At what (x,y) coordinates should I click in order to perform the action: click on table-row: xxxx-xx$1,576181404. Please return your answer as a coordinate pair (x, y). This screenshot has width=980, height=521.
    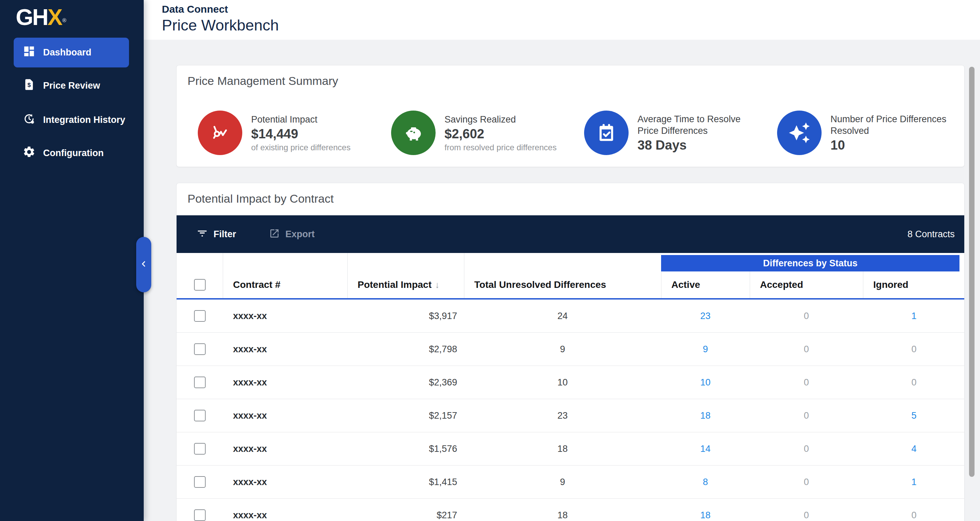
    Looking at the image, I should click on (571, 449).